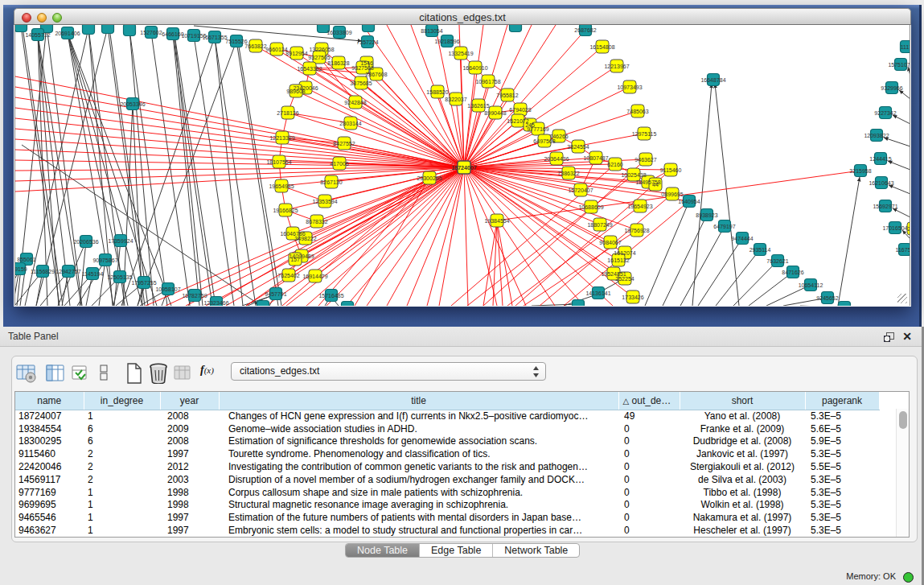 The width and height of the screenshot is (924, 585). Describe the element at coordinates (891, 89) in the screenshot. I see `svg-text: 9329966` at that location.